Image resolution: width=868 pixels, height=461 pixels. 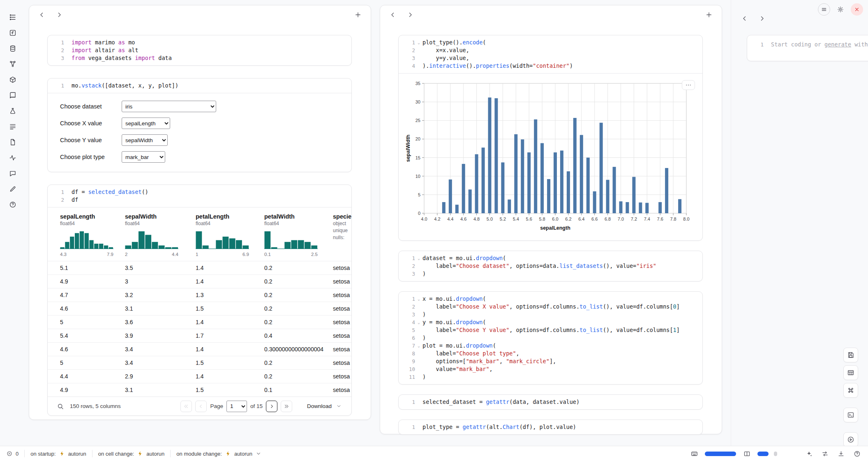 What do you see at coordinates (548, 43) in the screenshot?
I see `code-line: 1⌄plot_type().encode(` at bounding box center [548, 43].